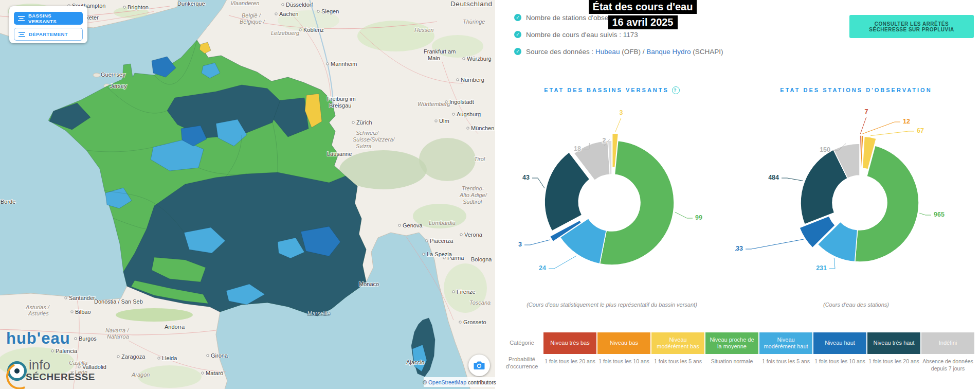 This screenshot has height=389, width=980. What do you see at coordinates (738, 352) in the screenshot?
I see `legend-table: CatégorieNiveau très basNiveau basNiveau…` at bounding box center [738, 352].